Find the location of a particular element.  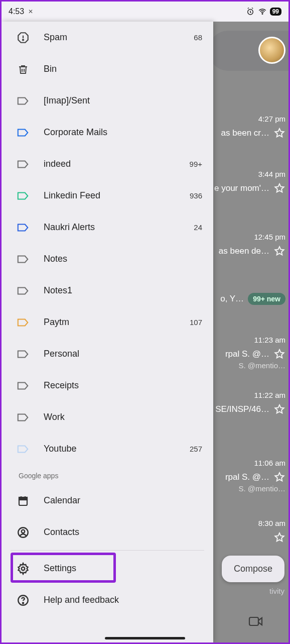

nav-item-label: Bin is located at coordinates (116, 69).